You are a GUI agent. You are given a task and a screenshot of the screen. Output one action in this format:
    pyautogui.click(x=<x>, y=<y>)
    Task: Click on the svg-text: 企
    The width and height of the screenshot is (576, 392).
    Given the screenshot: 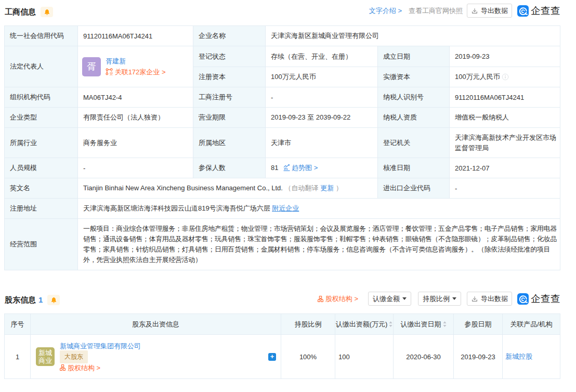 What is the action you would take?
    pyautogui.click(x=111, y=73)
    